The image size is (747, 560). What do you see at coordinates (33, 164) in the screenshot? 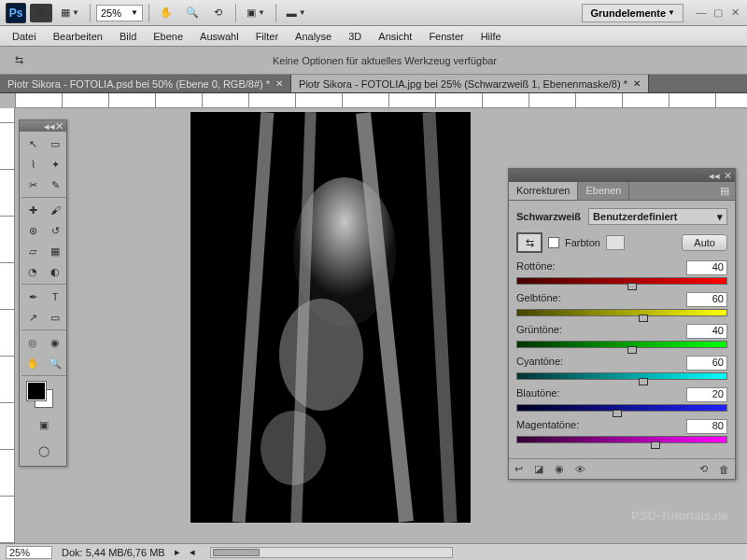
I see `lasso-tool: ⌇` at bounding box center [33, 164].